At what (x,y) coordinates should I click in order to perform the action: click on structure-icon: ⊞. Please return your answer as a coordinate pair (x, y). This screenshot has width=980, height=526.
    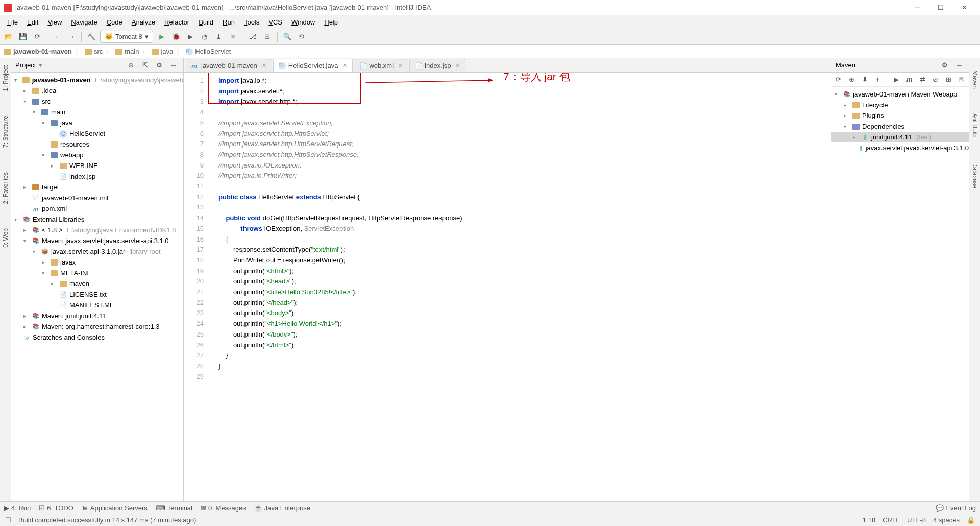
    Looking at the image, I should click on (267, 37).